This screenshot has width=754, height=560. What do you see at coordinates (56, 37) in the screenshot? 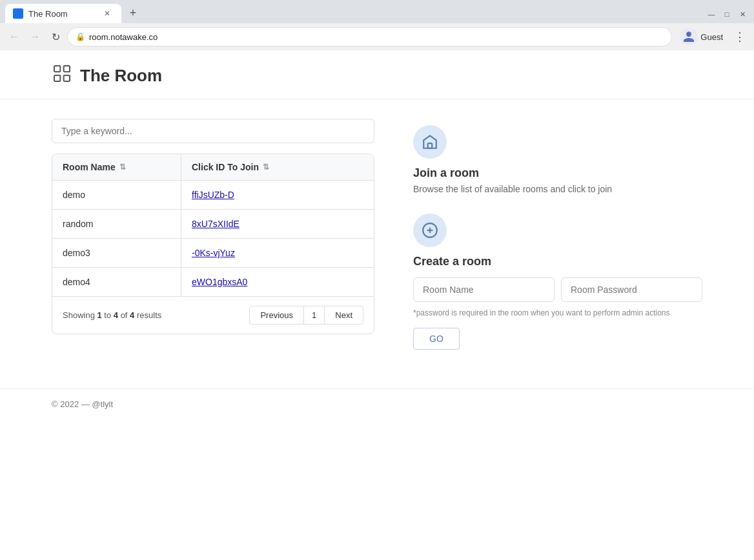
I see `refresh-button: ↻` at bounding box center [56, 37].